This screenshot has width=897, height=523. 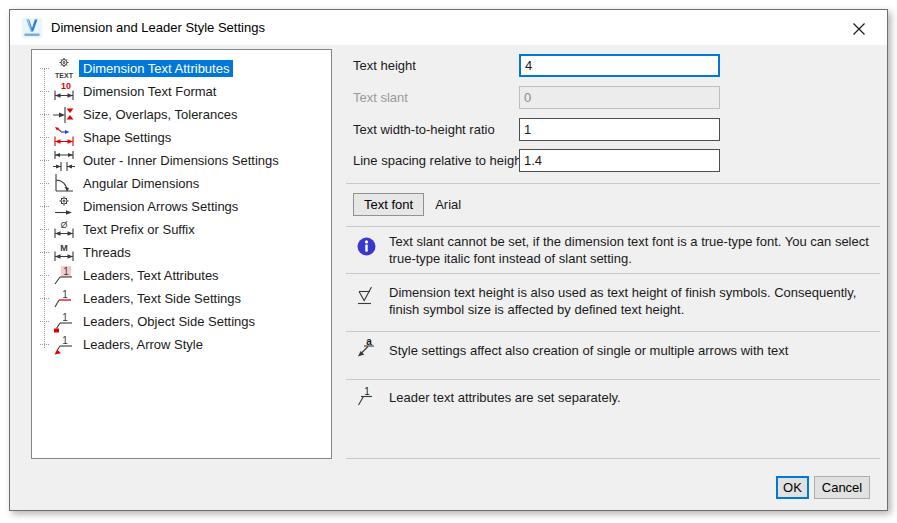 What do you see at coordinates (64, 322) in the screenshot?
I see `leaders-object-side-icon: 1` at bounding box center [64, 322].